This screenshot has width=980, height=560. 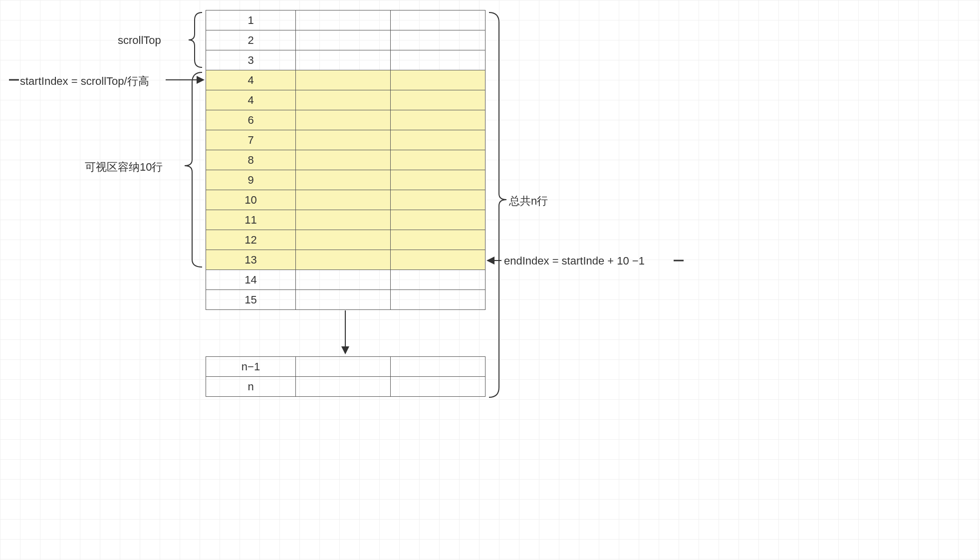 What do you see at coordinates (251, 220) in the screenshot?
I see `row-number: 11` at bounding box center [251, 220].